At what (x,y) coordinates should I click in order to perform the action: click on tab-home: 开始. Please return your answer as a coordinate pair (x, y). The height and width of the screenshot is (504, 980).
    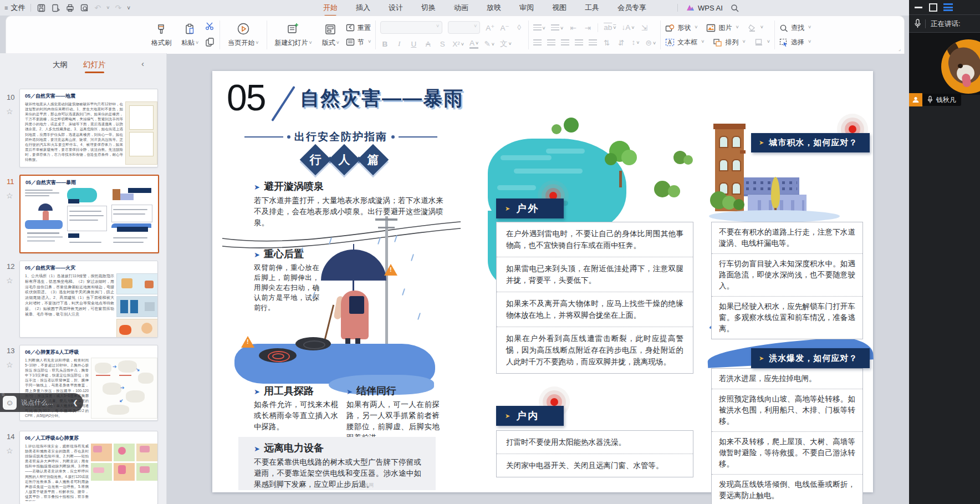
    Looking at the image, I should click on (330, 8).